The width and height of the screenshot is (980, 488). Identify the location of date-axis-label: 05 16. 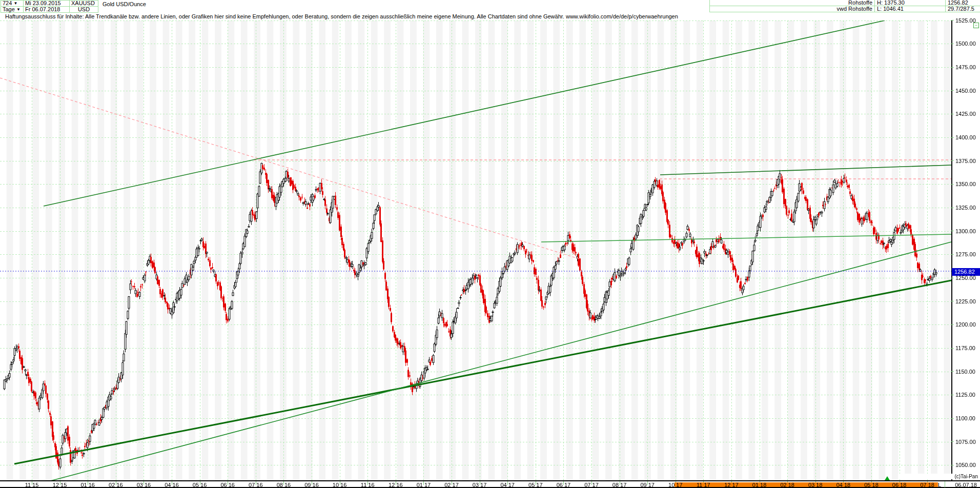
(200, 485).